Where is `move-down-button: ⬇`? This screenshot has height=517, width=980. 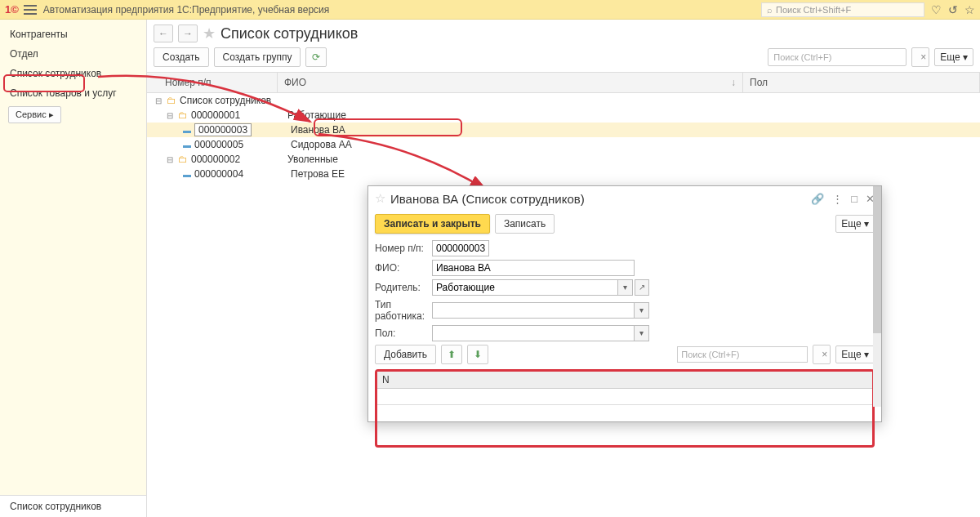 move-down-button: ⬇ is located at coordinates (478, 354).